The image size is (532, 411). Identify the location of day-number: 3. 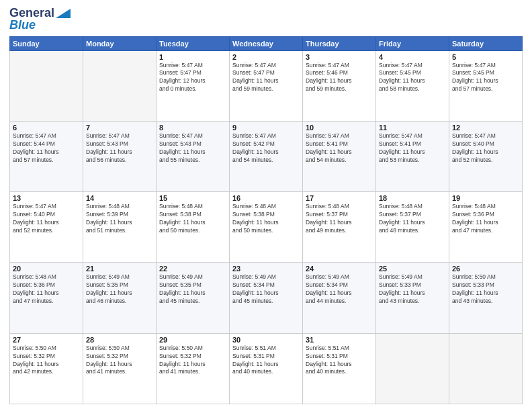
(339, 57).